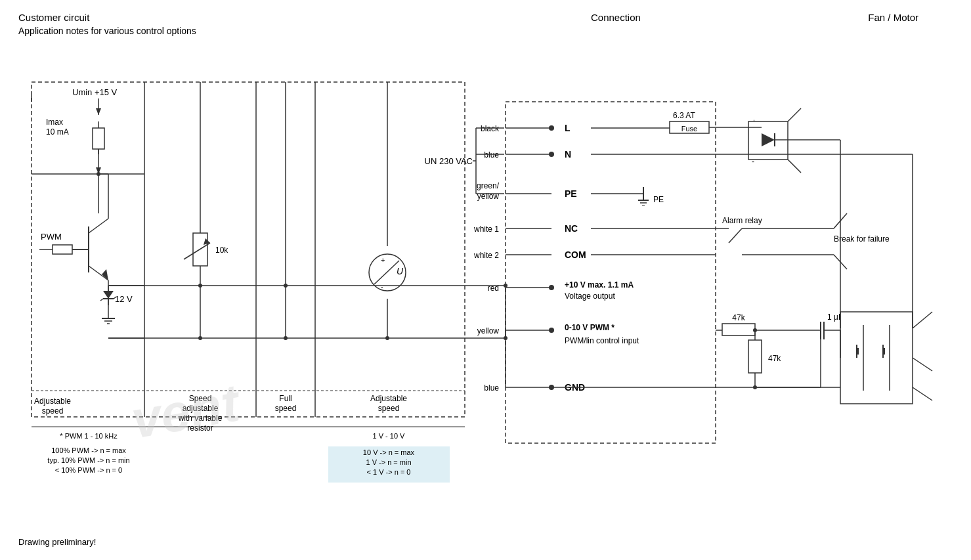 The image size is (971, 560). I want to click on u-label: U, so click(400, 271).